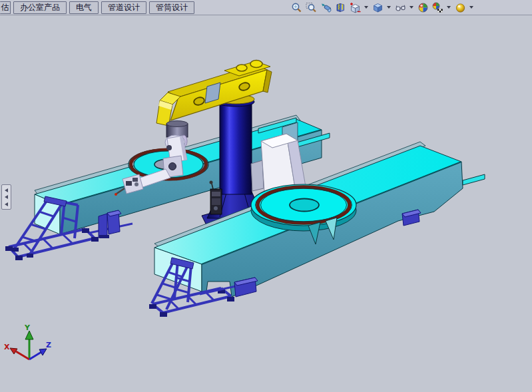 This screenshot has width=532, height=392. What do you see at coordinates (378, 7) in the screenshot?
I see `display-style-icon` at bounding box center [378, 7].